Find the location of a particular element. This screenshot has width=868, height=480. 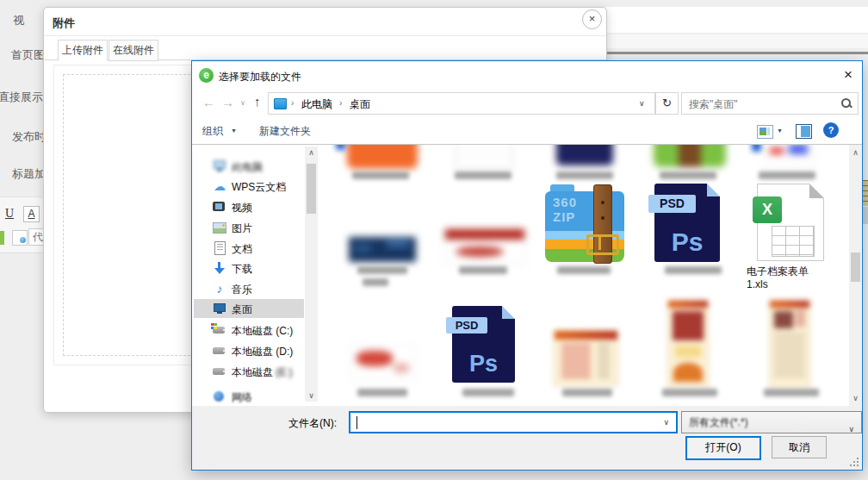

sidebar-label: 本地磁盘 (C:) is located at coordinates (262, 331).